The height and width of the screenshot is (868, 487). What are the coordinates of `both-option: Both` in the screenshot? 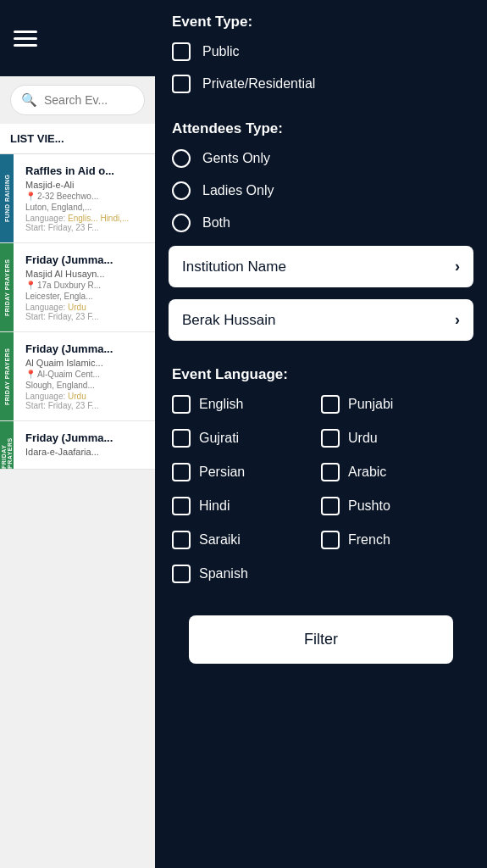 It's located at (321, 223).